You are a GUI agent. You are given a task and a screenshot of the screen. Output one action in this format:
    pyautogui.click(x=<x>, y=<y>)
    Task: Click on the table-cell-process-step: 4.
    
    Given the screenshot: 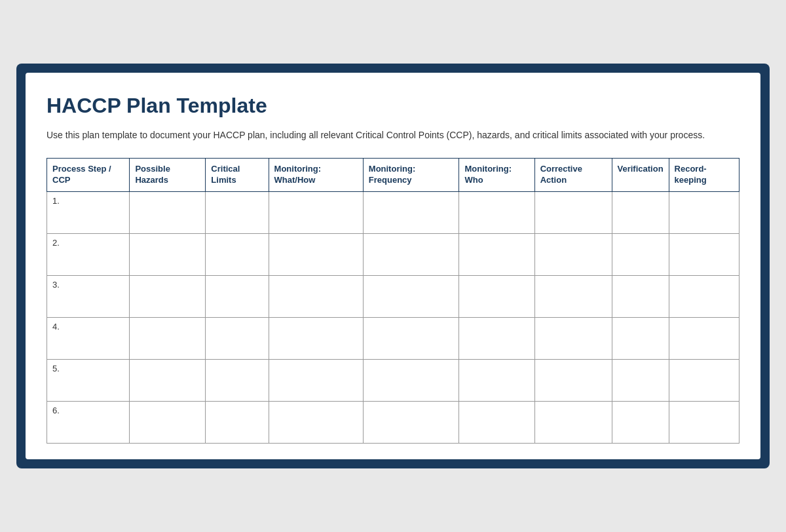 What is the action you would take?
    pyautogui.click(x=88, y=338)
    